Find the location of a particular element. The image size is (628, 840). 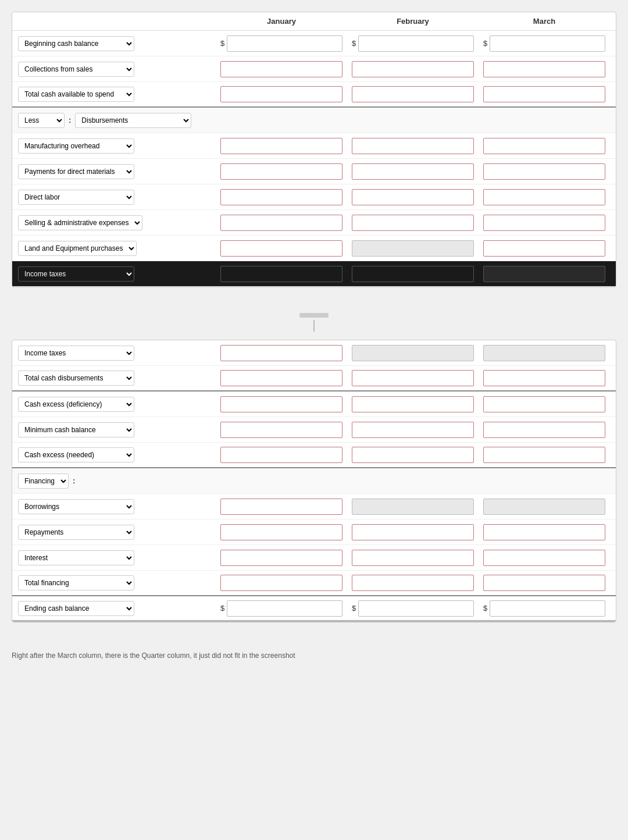

total-cash-available-select: Total cash available to spend is located at coordinates (76, 94).